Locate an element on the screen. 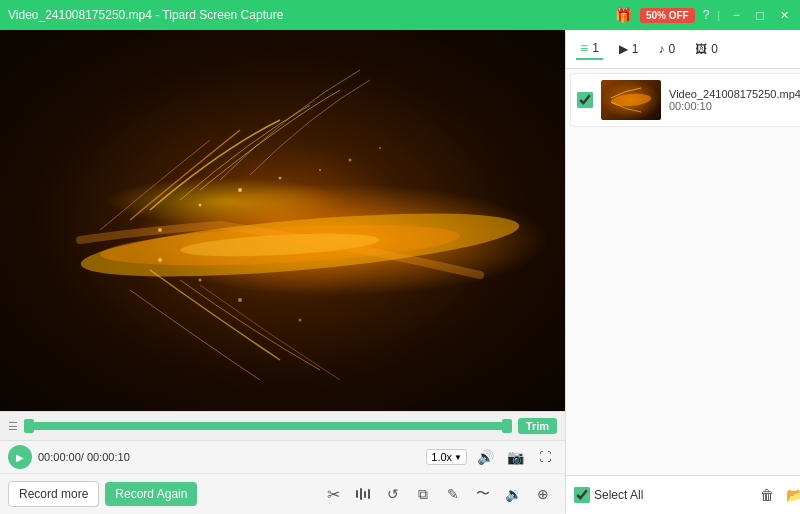 The height and width of the screenshot is (514, 800). bottom-controls: ☰ Trim ▶ 00:00:00/ 00:00:10 1.0x ▼ � is located at coordinates (282, 462).